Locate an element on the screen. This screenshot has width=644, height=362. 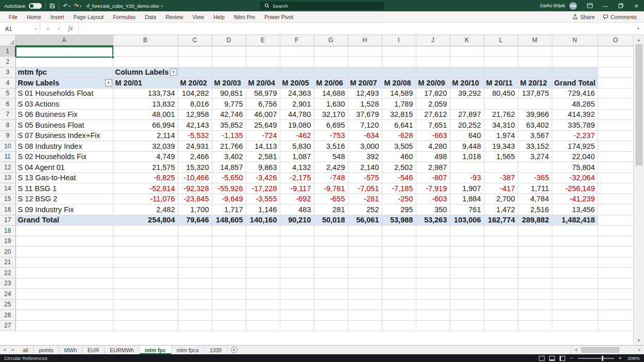
cell-G3 is located at coordinates (331, 72).